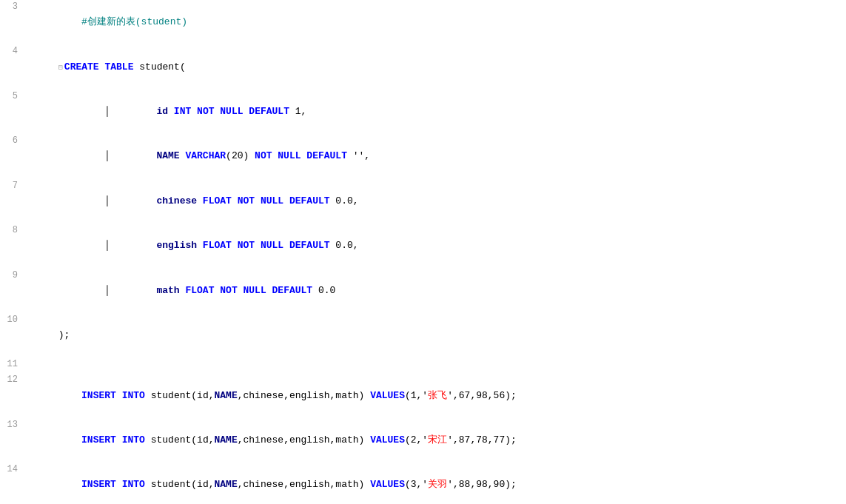 This screenshot has width=846, height=504. What do you see at coordinates (423, 483) in the screenshot?
I see `code-line-14: 14 INSERT INTO student(id,NAME,chinese,e…` at bounding box center [423, 483].